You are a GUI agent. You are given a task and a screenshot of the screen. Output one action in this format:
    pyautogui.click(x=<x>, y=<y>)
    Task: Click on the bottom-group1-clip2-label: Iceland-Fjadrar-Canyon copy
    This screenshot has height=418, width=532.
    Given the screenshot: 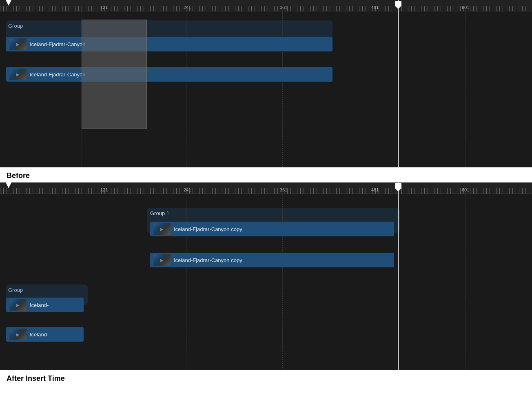 What is the action you would take?
    pyautogui.click(x=208, y=260)
    